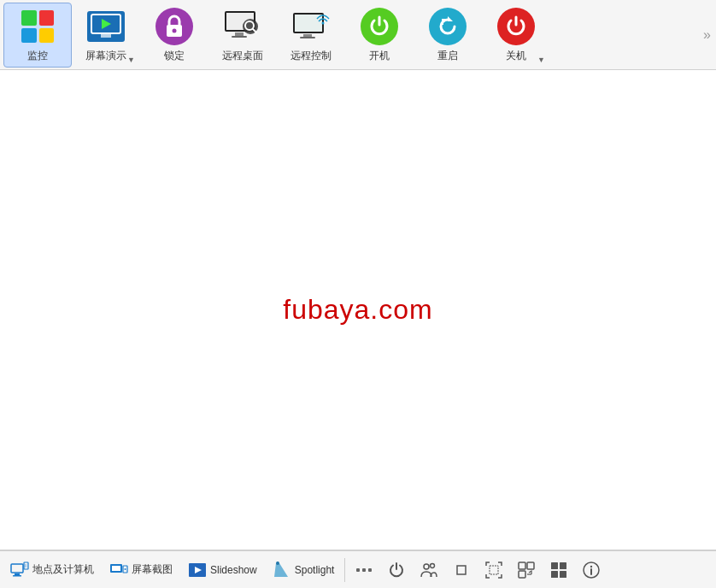 The height and width of the screenshot is (588, 716). I want to click on grid-icon, so click(559, 570).